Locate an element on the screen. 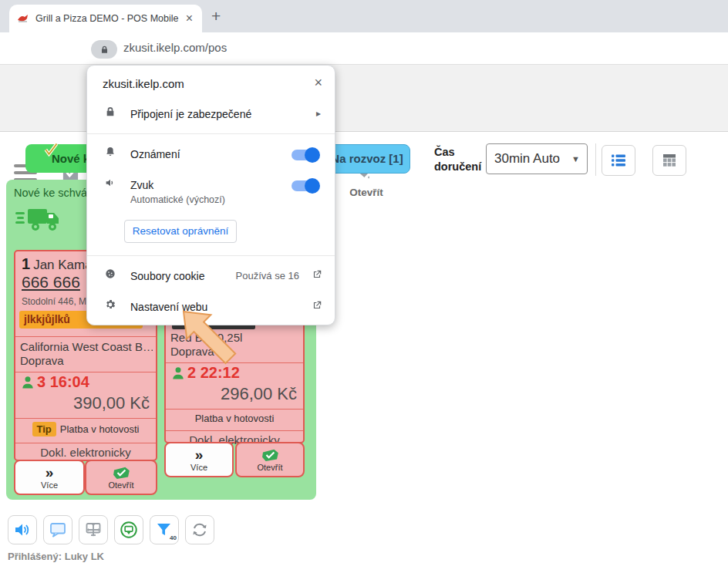 The height and width of the screenshot is (573, 728). bell-icon is located at coordinates (110, 152).